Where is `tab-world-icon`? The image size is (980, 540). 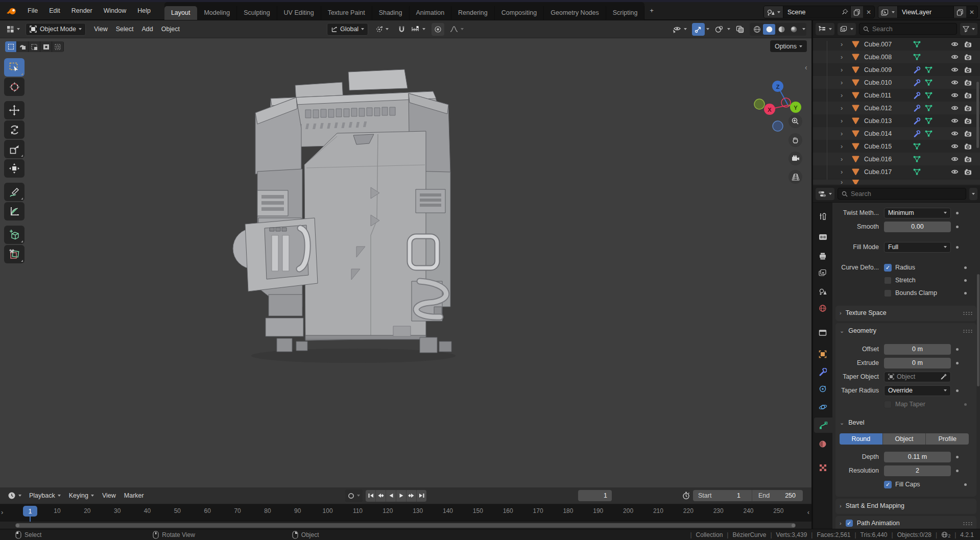
tab-world-icon is located at coordinates (823, 308).